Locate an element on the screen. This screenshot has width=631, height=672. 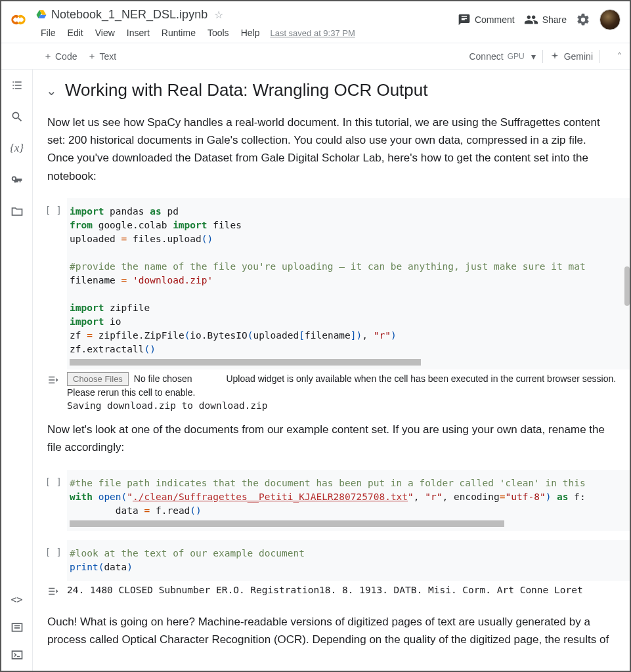
add-code-button: ＋Code is located at coordinates (60, 56).